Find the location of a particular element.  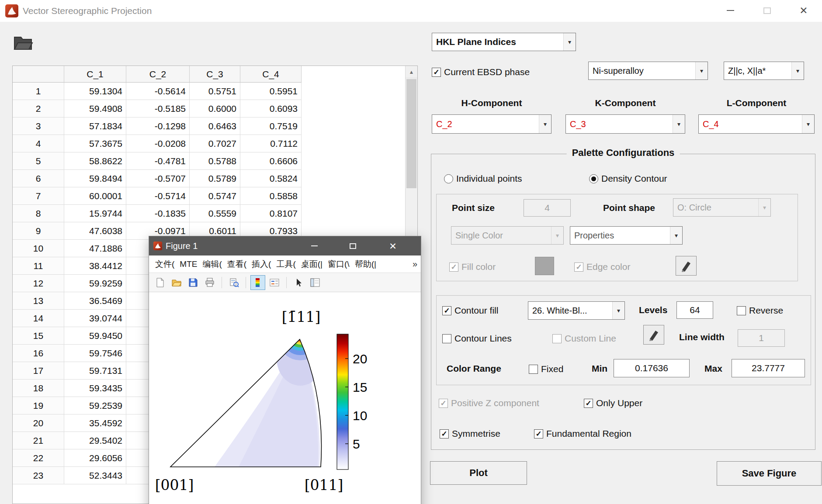

row-number-cell: 15 is located at coordinates (38, 336).